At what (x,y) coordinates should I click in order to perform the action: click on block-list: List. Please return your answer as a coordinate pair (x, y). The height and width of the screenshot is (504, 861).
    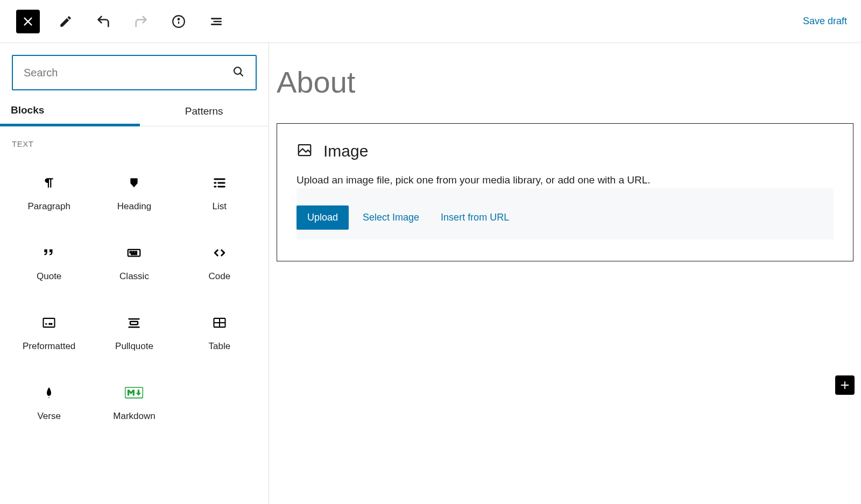
    Looking at the image, I should click on (220, 193).